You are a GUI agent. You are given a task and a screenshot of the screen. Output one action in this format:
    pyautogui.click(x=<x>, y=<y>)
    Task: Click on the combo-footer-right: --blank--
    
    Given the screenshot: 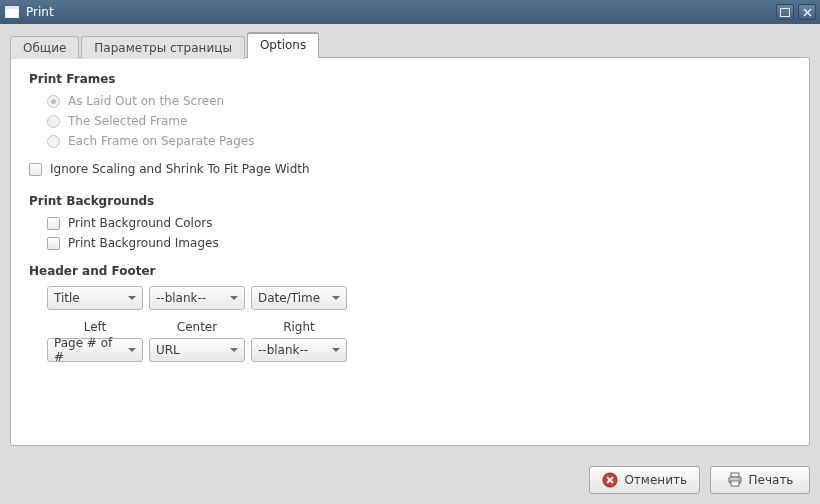 What is the action you would take?
    pyautogui.click(x=299, y=350)
    